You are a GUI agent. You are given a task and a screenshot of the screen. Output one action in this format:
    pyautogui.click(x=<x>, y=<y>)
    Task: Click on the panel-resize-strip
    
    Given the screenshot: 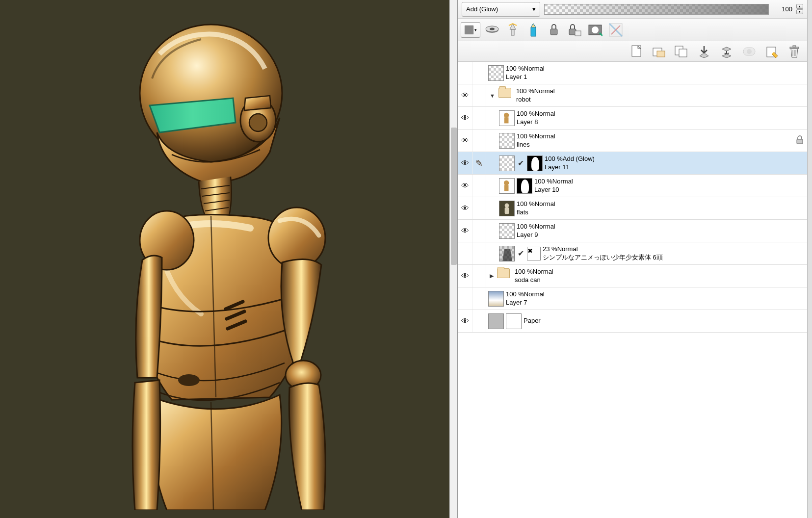 What is the action you would take?
    pyautogui.click(x=810, y=259)
    